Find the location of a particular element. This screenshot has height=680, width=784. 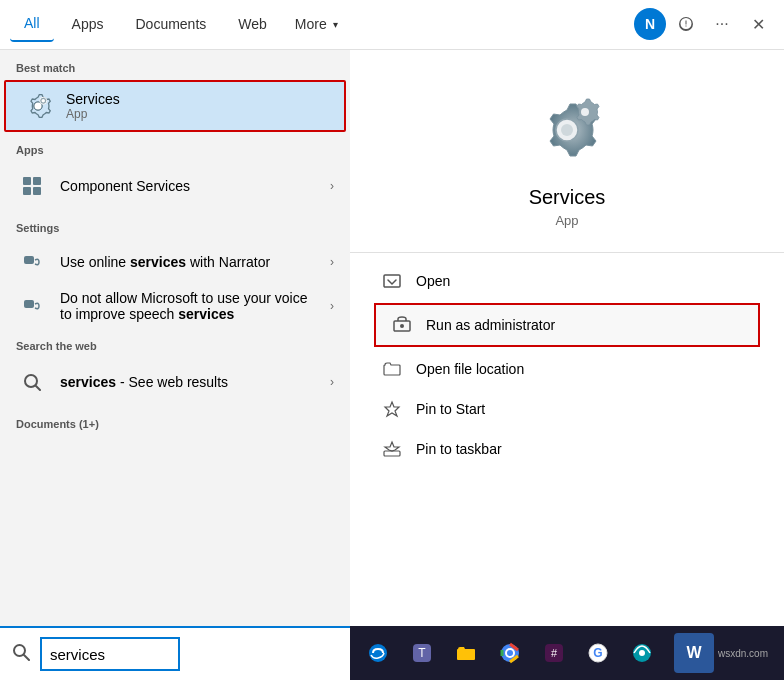

tab-apps: Apps is located at coordinates (88, 24).